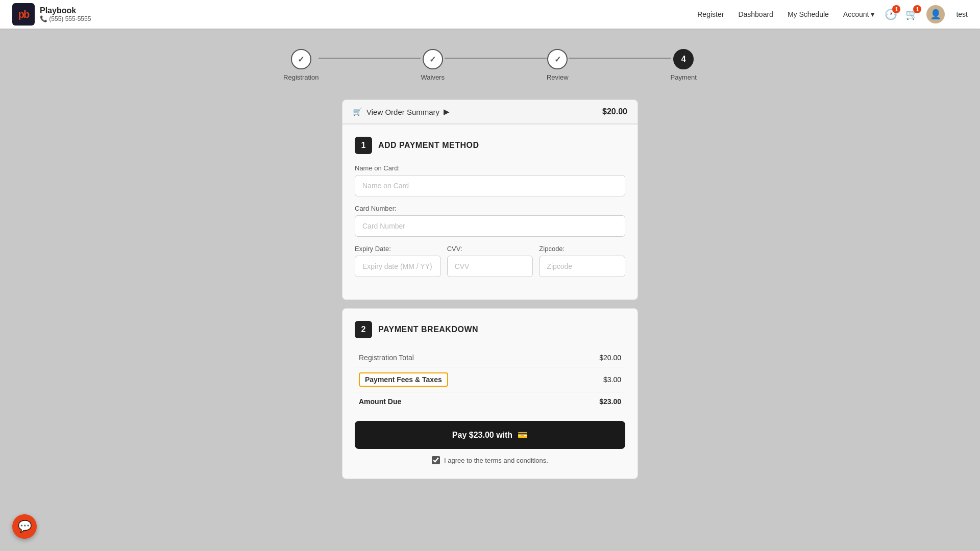 The height and width of the screenshot is (551, 980). Describe the element at coordinates (557, 65) in the screenshot. I see `step-review: ✓ Review` at that location.